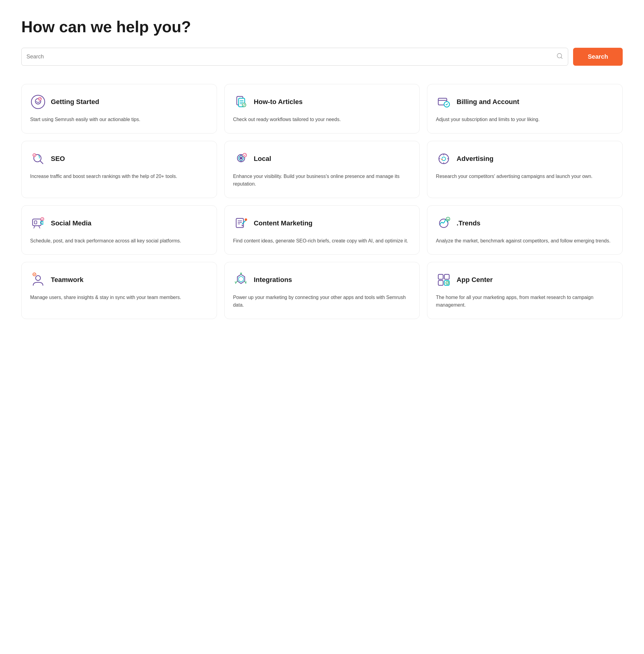 The height and width of the screenshot is (654, 644). What do you see at coordinates (525, 301) in the screenshot?
I see `card-description: The home for all your marketing apps, fr…` at bounding box center [525, 301].